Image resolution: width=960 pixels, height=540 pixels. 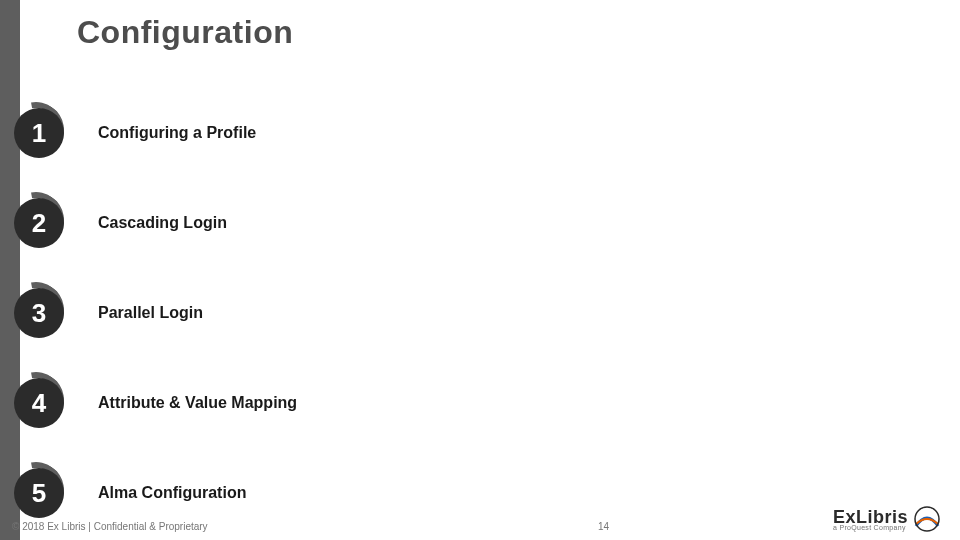 What do you see at coordinates (162, 223) in the screenshot?
I see `item-label: Cascading Login` at bounding box center [162, 223].